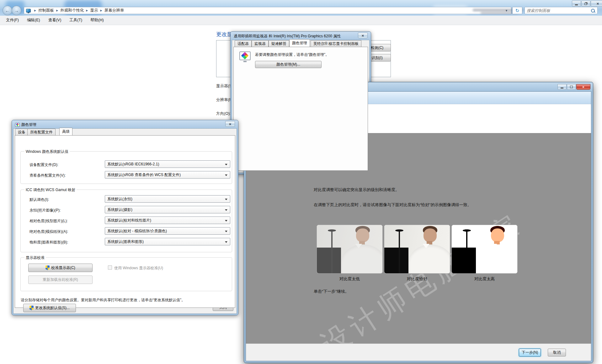  Describe the element at coordinates (417, 249) in the screenshot. I see `contrast-samples` at that location.